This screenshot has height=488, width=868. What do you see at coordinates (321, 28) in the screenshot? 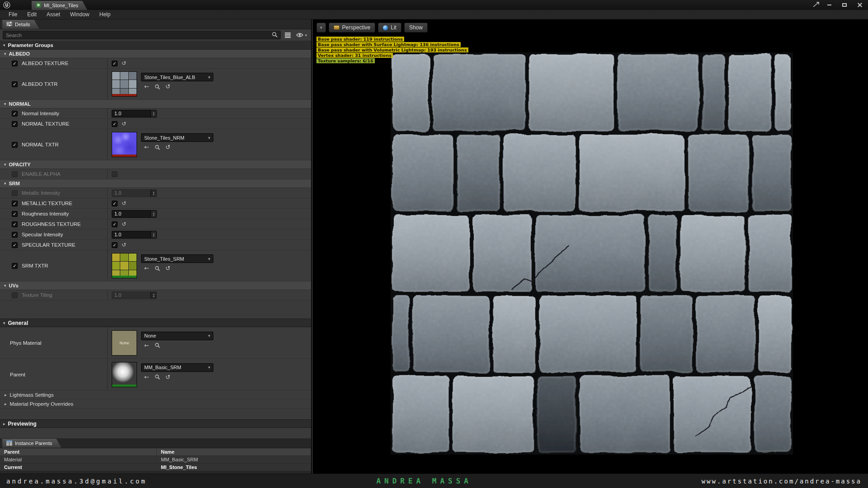
I see `viewport-options-dropdown: ▾` at bounding box center [321, 28].